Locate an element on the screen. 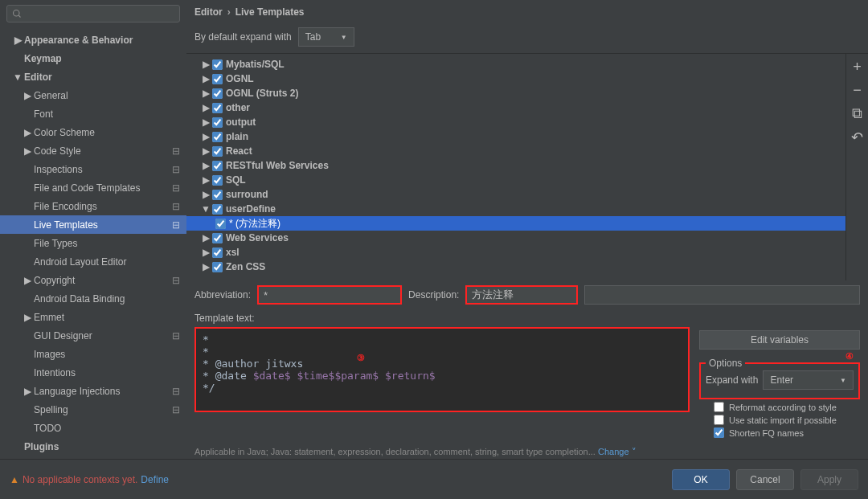  sidebar-item-label: General is located at coordinates (110, 96).